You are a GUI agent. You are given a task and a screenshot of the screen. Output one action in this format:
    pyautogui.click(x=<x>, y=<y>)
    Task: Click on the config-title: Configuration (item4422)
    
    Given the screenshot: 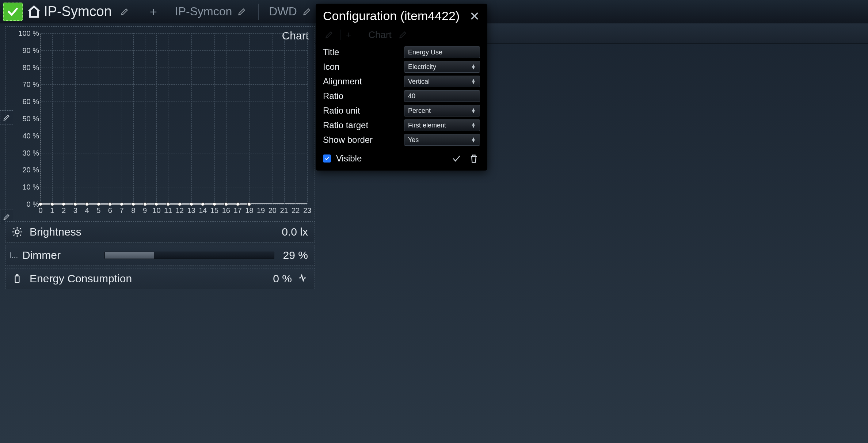 What is the action you would take?
    pyautogui.click(x=391, y=16)
    